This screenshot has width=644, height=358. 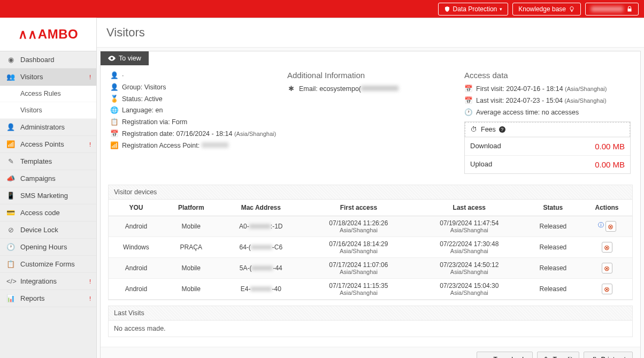 What do you see at coordinates (358, 208) in the screenshot?
I see `col-first: First access` at bounding box center [358, 208].